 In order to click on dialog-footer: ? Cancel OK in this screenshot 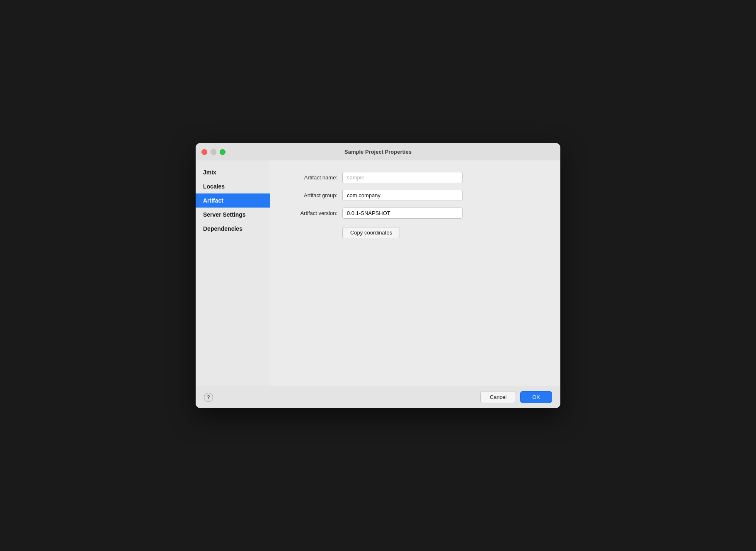, I will do `click(378, 397)`.